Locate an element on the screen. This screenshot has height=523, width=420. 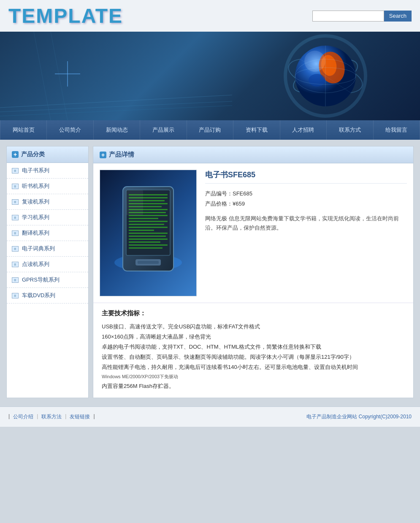
content-title: 产品详情 is located at coordinates (253, 155).